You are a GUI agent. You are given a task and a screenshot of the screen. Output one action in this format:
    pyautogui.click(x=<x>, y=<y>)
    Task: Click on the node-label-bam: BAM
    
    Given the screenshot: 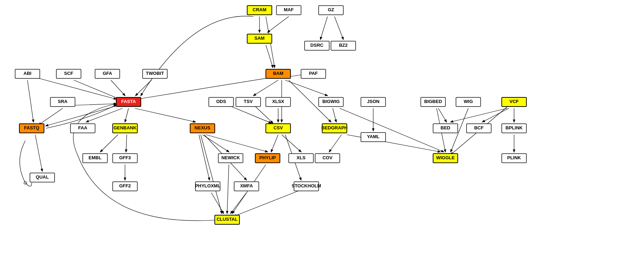 What is the action you would take?
    pyautogui.click(x=278, y=73)
    